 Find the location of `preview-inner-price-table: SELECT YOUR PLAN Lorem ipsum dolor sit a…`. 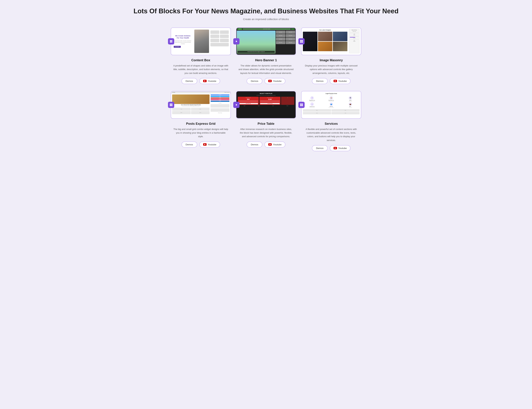

preview-inner-price-table: SELECT YOUR PLAN Lorem ipsum dolor sit a… is located at coordinates (266, 105).